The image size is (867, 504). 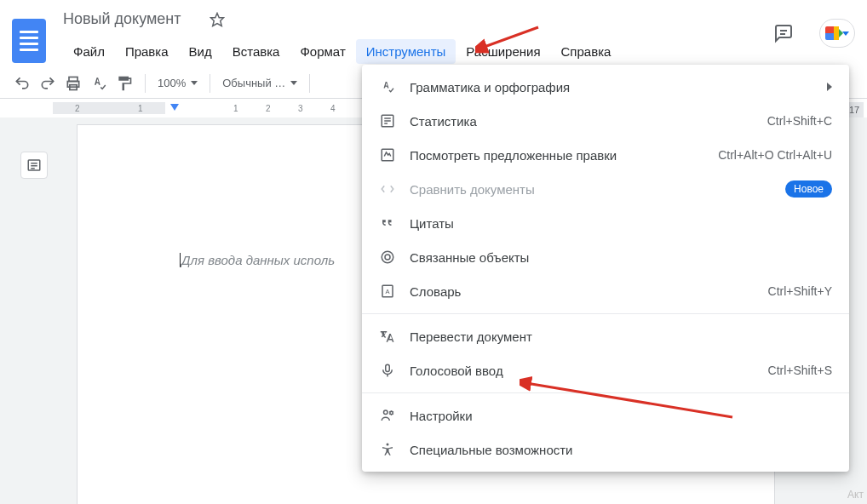 I want to click on meet-icon, so click(x=833, y=33).